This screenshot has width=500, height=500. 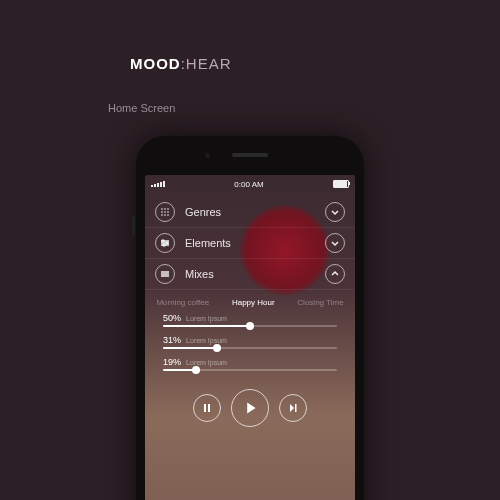 I want to click on slider-percent: 19%, so click(x=172, y=362).